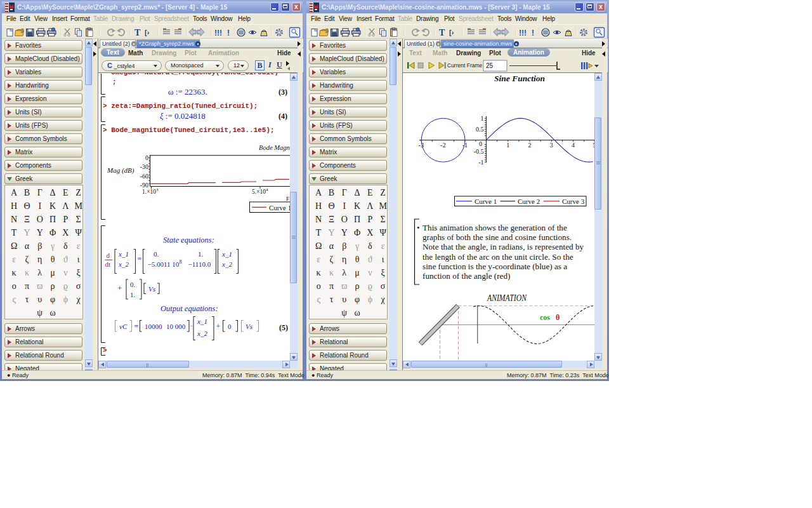 The image size is (812, 508). Describe the element at coordinates (573, 201) in the screenshot. I see `svg-text: Curve 3` at that location.